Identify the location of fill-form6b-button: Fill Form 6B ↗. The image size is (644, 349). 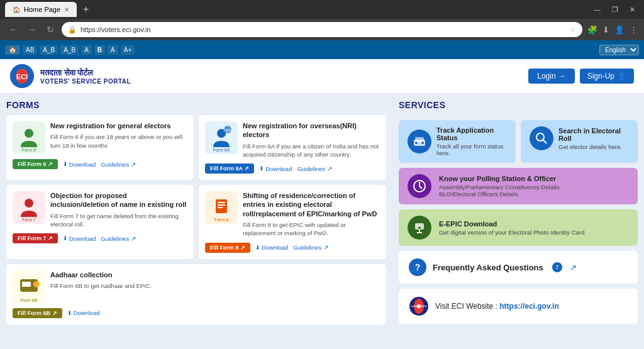
(38, 313).